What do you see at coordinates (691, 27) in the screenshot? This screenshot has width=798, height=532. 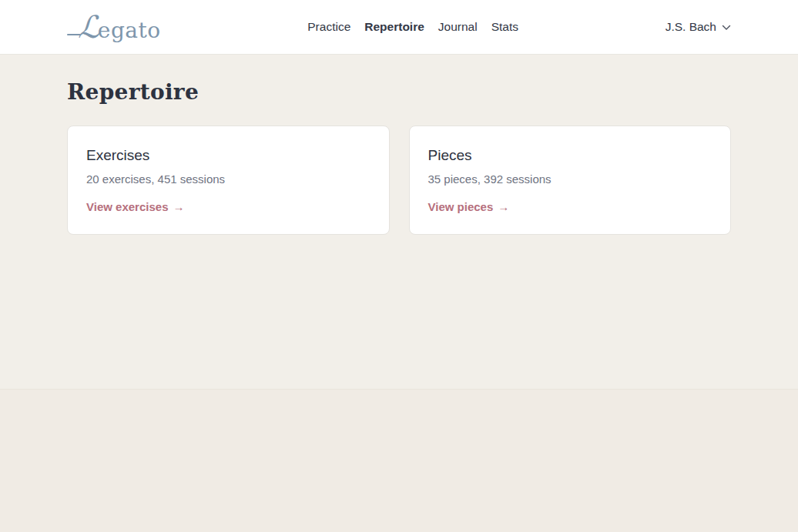 I see `user-name: J.S. Bach` at bounding box center [691, 27].